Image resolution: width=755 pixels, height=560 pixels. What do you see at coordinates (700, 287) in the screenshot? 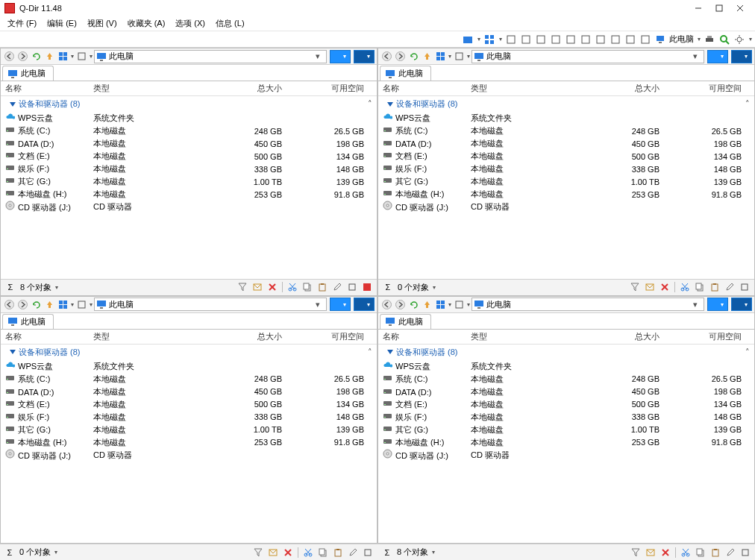
I see `copy-icon` at bounding box center [700, 287].